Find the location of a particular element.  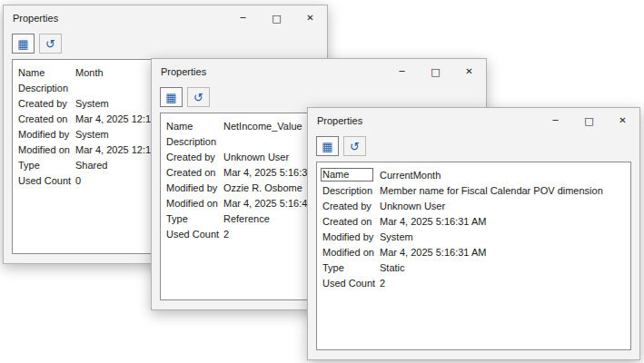

property-row: TypeStatic is located at coordinates (474, 267).